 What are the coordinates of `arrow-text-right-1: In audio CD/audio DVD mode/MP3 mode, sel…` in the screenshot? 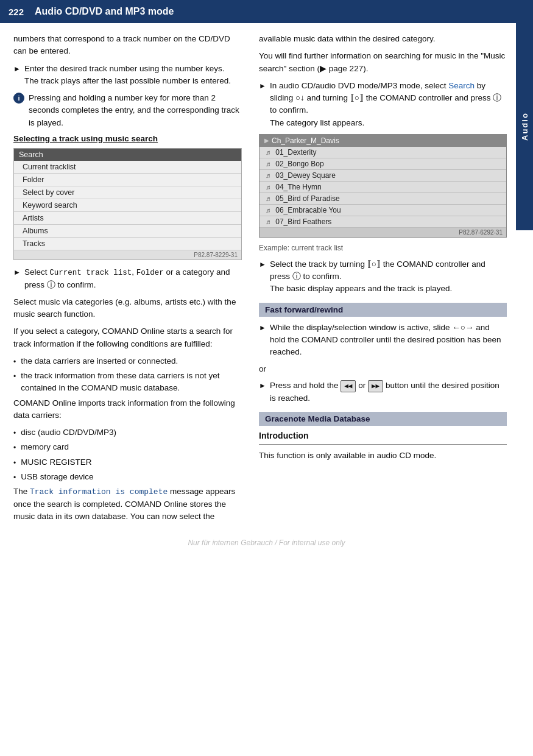 It's located at (389, 105).